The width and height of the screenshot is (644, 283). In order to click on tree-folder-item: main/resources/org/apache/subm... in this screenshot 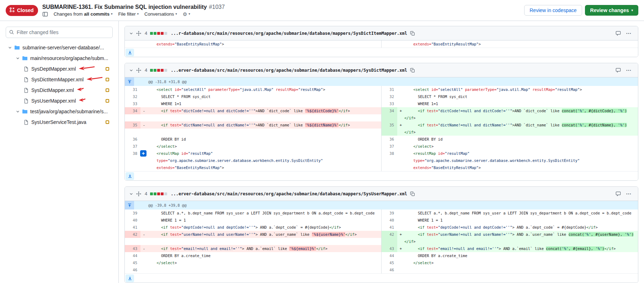, I will do `click(59, 58)`.